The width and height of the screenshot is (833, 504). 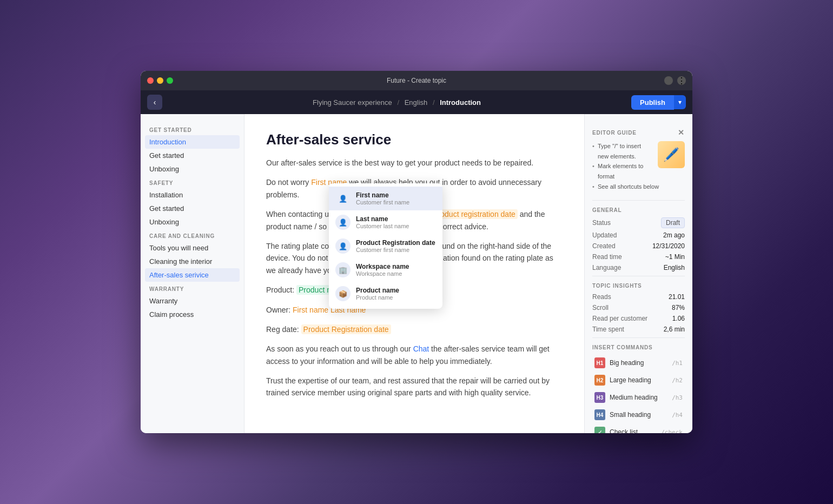 What do you see at coordinates (638, 347) in the screenshot?
I see `insert-commands-title: INSERT COMMANDS` at bounding box center [638, 347].